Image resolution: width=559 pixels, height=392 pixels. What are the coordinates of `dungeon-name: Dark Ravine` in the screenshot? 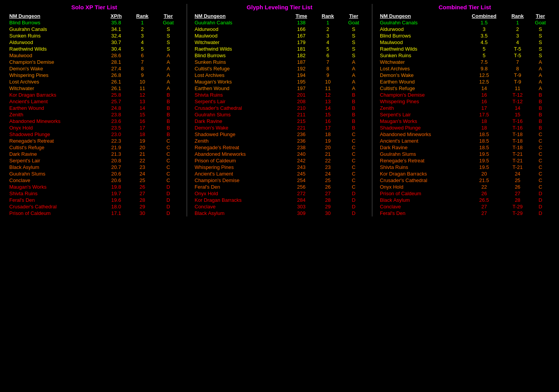 It's located at (241, 121).